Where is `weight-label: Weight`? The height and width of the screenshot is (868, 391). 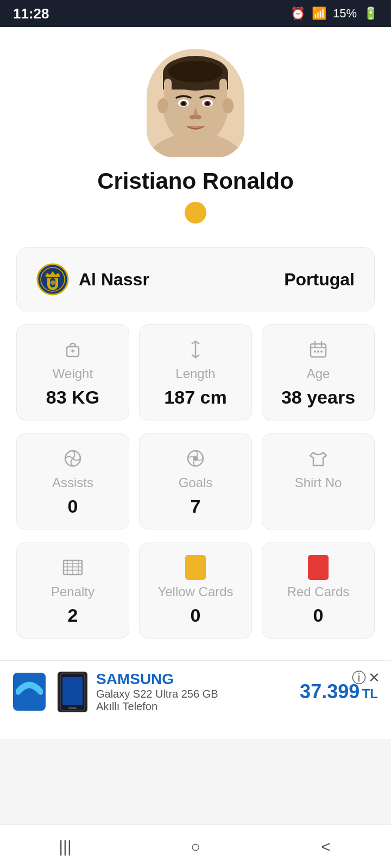 weight-label: Weight is located at coordinates (73, 374).